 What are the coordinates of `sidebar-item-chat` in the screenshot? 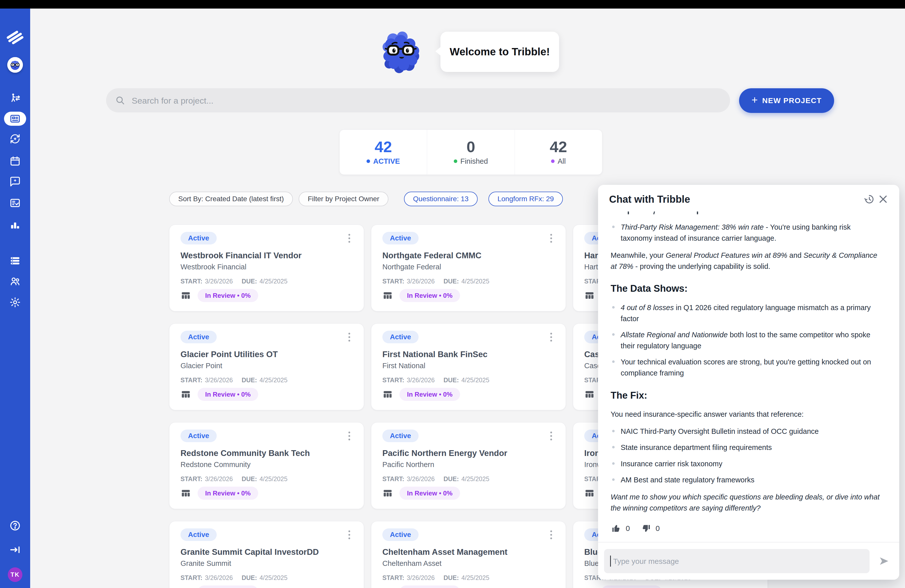 It's located at (15, 182).